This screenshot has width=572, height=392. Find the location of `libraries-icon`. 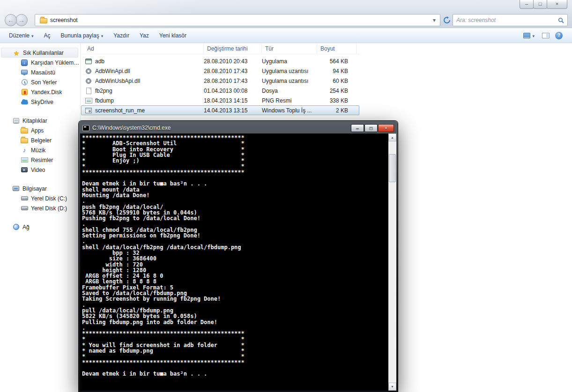

libraries-icon is located at coordinates (16, 121).